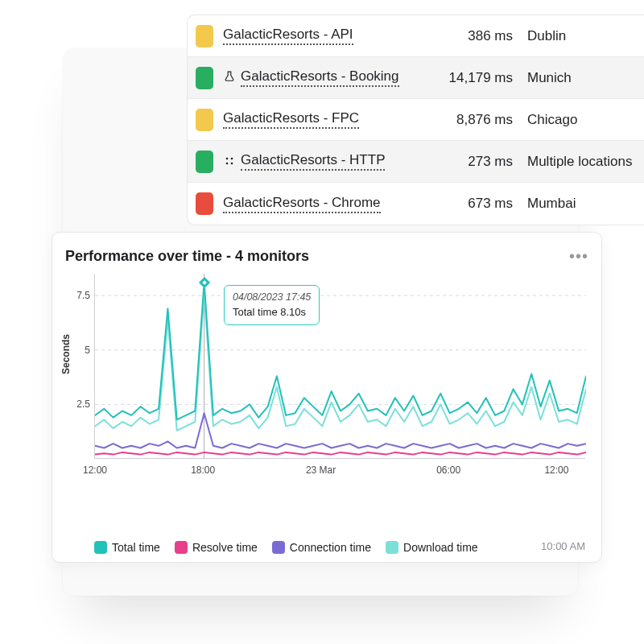  What do you see at coordinates (187, 256) in the screenshot?
I see `chart-title: Performance over time - 4 monitors` at bounding box center [187, 256].